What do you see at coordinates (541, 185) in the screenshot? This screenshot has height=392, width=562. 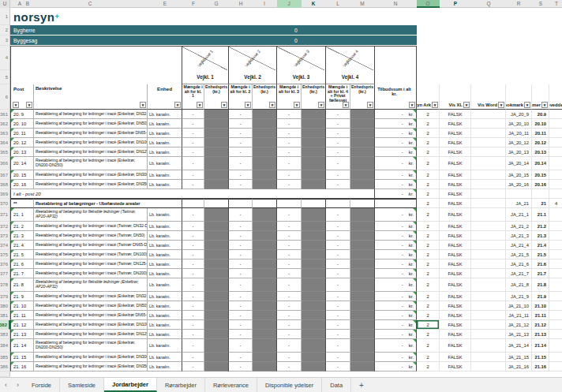 I see `nummer-cell: 20.16` at bounding box center [541, 185].